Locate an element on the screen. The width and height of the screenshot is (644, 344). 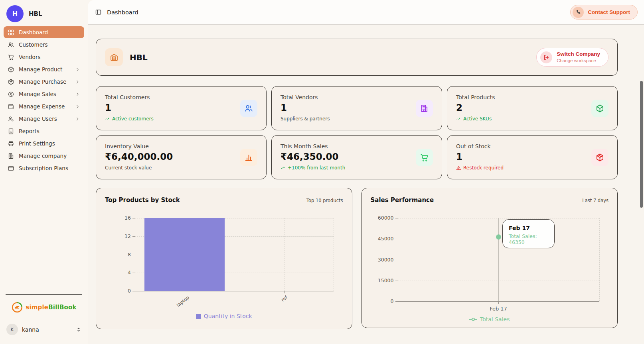
stat-title: Total Products is located at coordinates (532, 97).